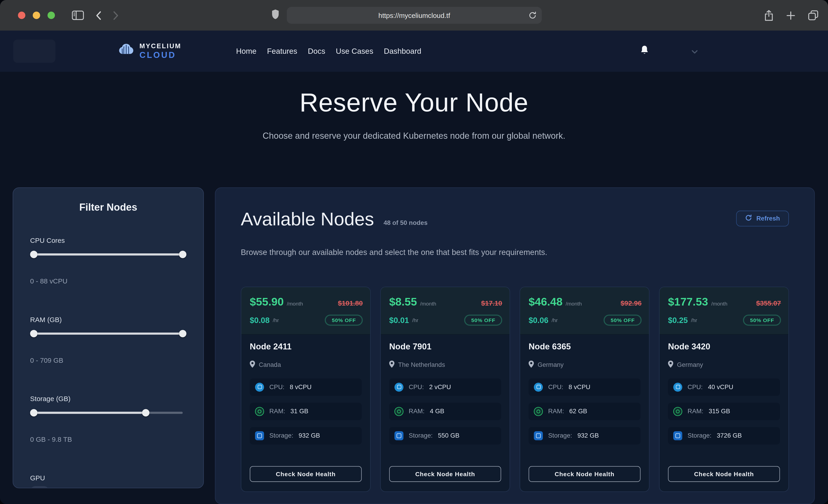 Image resolution: width=828 pixels, height=504 pixels. What do you see at coordinates (355, 51) in the screenshot?
I see `nav-link-use-cases: Use Cases` at bounding box center [355, 51].